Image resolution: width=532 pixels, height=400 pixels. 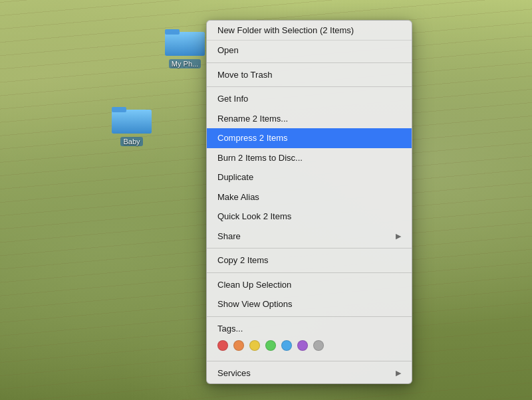 I want to click on menu-item-show-view-options-label: Show View Options, so click(x=255, y=304).